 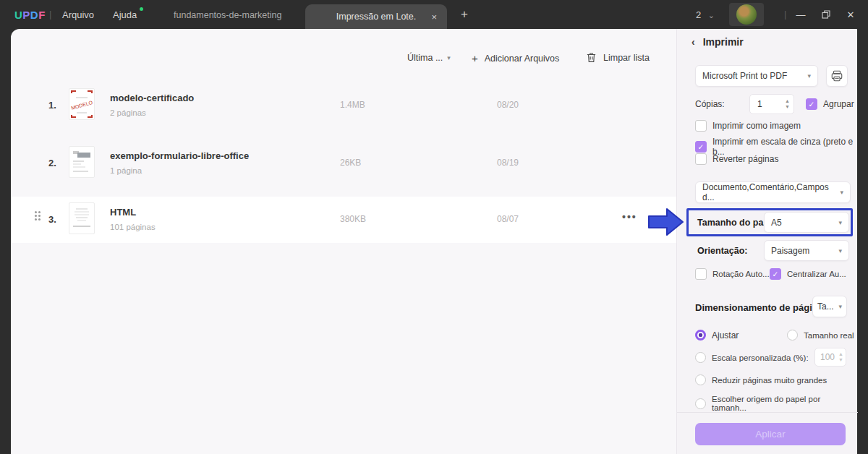 I want to click on actual-size-radio: Tamanho real, so click(x=820, y=335).